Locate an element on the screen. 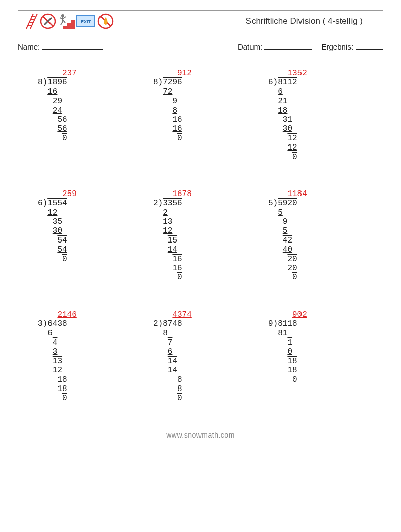  name-blank is located at coordinates (72, 50).